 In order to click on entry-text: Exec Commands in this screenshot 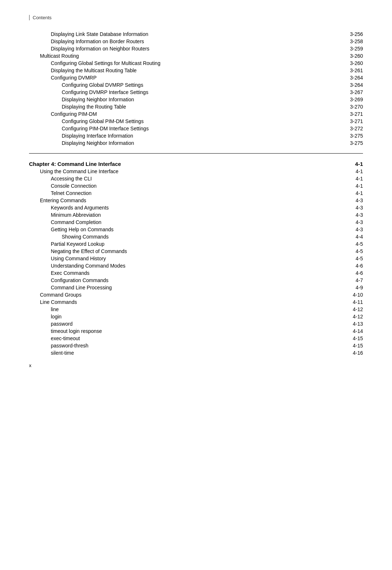, I will do `click(196, 273)`.